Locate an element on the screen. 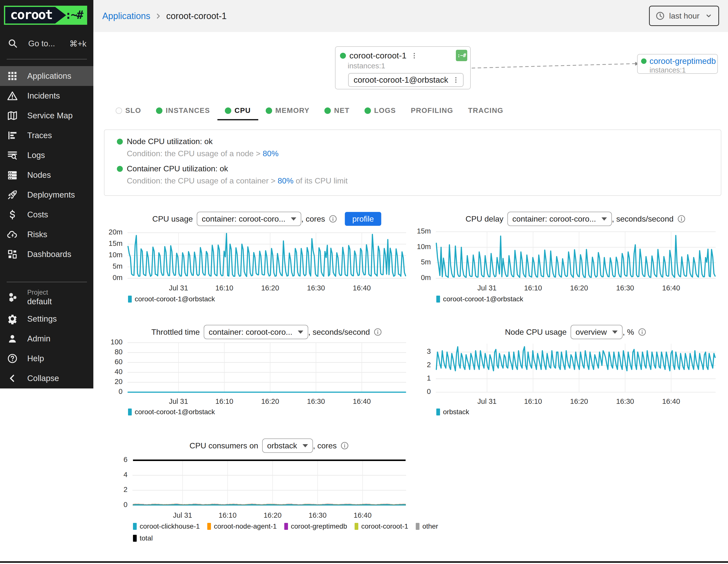 The width and height of the screenshot is (728, 564). sidebar-item-admin: Admin is located at coordinates (47, 339).